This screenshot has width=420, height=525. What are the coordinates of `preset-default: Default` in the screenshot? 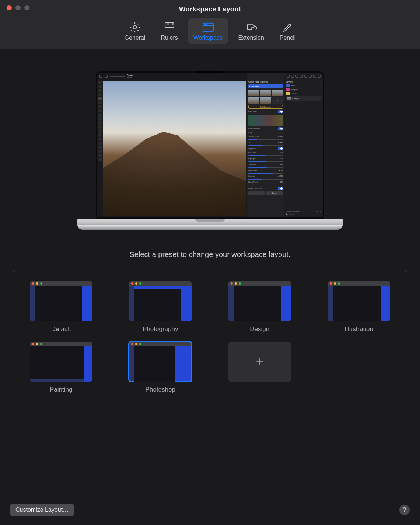 It's located at (61, 307).